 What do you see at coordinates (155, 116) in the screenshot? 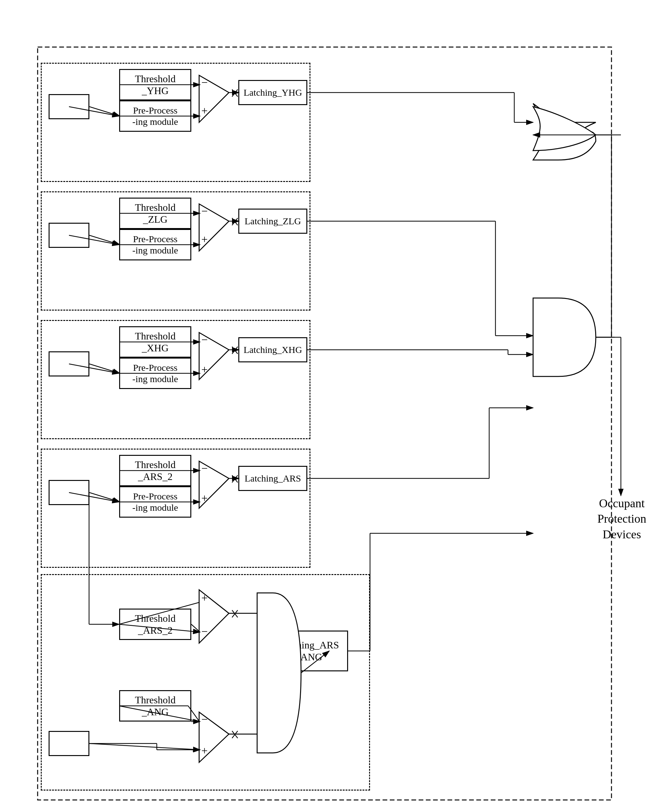
I see `box-preprocess-yhg: Pre-Process-ing module` at bounding box center [155, 116].